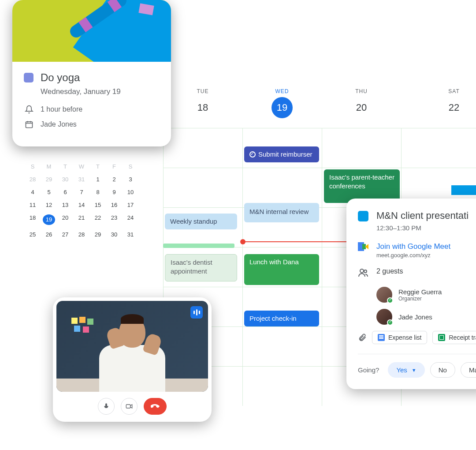  Describe the element at coordinates (443, 370) in the screenshot. I see `rsvp-no-button: No` at that location.